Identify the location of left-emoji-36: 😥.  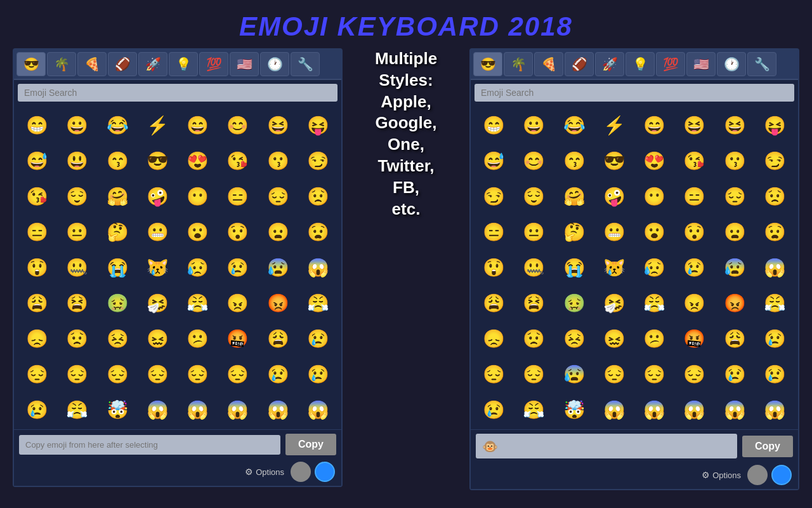
(198, 267).